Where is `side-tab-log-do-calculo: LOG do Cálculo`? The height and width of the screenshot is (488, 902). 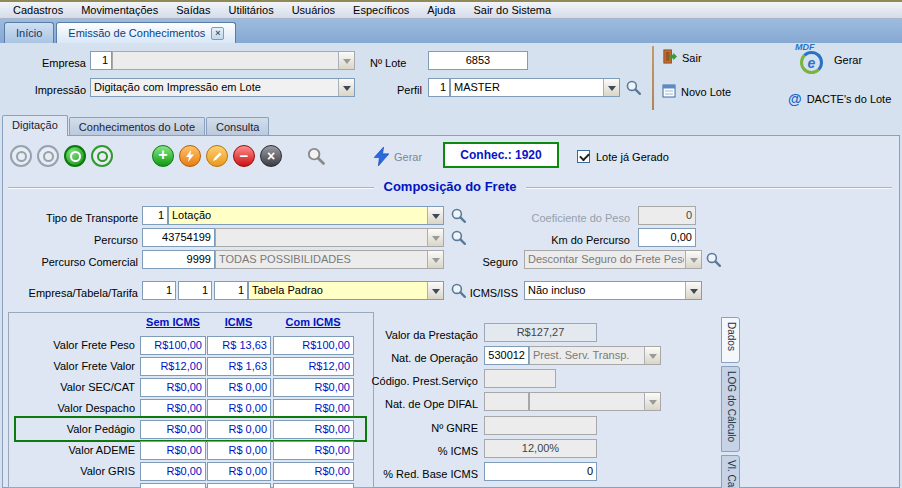 side-tab-log-do-calculo: LOG do Cálculo is located at coordinates (730, 409).